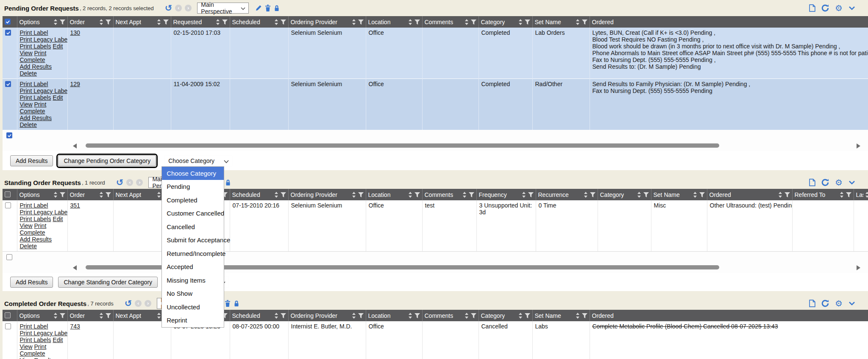 This screenshot has width=868, height=359. Describe the element at coordinates (193, 227) in the screenshot. I see `dropdown-option-cancelled: Cancelled` at that location.